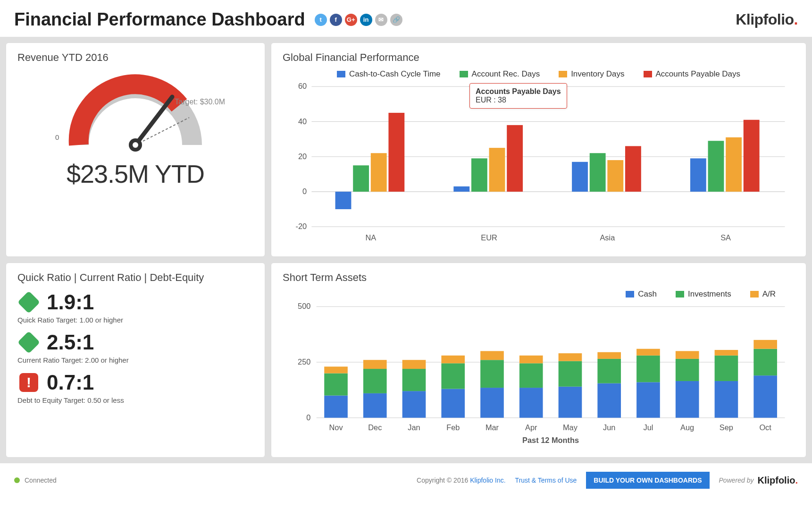 The height and width of the screenshot is (510, 812). What do you see at coordinates (135, 360) in the screenshot?
I see `ratios-panel: Quick Ratio | Current Ratio | Debt-Equit…` at bounding box center [135, 360].